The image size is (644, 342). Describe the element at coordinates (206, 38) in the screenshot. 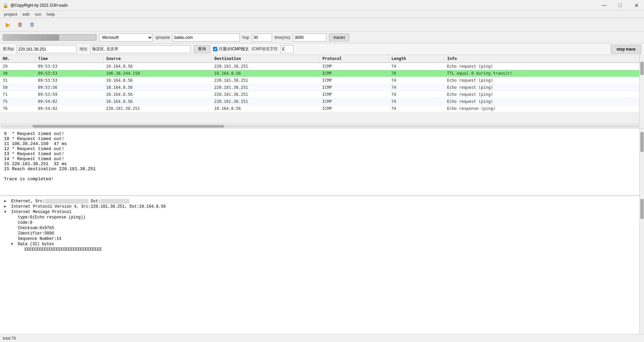

I see `ip-name-input` at that location.